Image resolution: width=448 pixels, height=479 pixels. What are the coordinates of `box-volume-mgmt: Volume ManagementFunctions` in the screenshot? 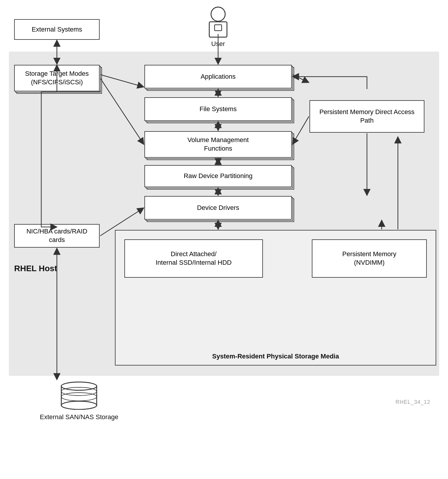 It's located at (218, 144).